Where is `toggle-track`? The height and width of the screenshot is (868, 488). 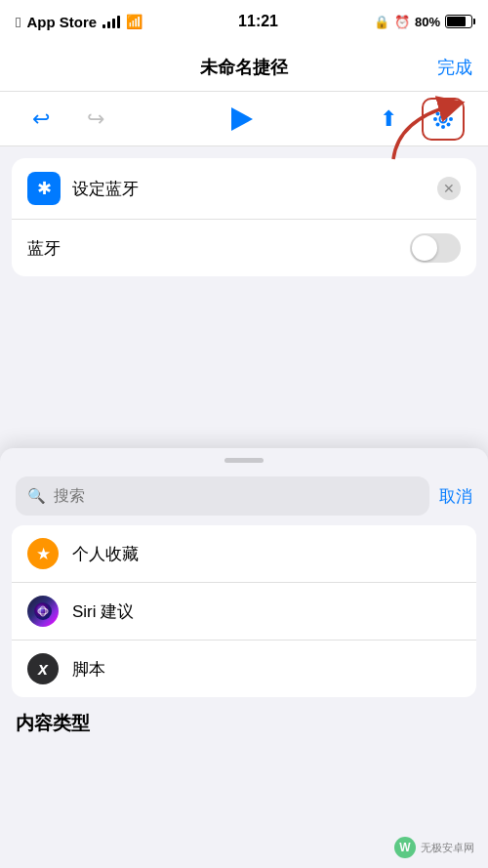 toggle-track is located at coordinates (435, 248).